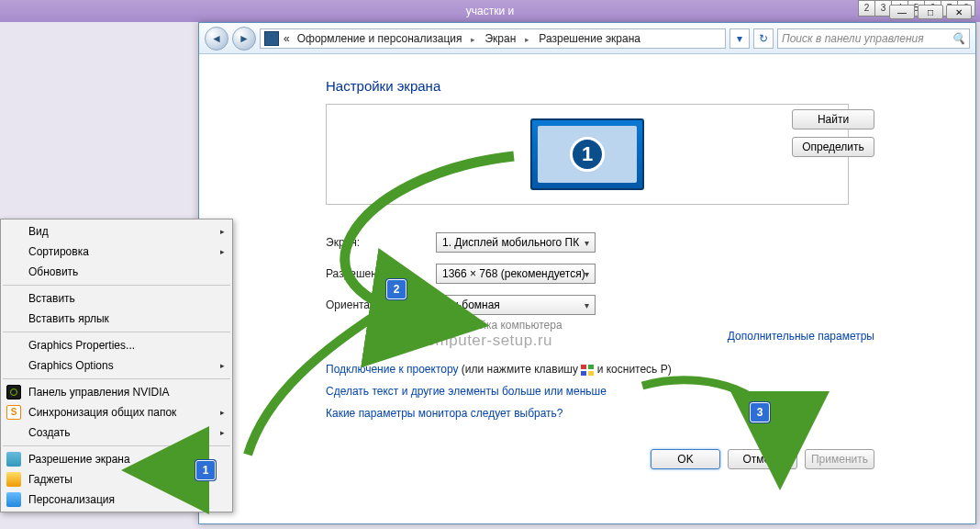 The height and width of the screenshot is (529, 980). What do you see at coordinates (499, 369) in the screenshot?
I see `projector-line: Подключение к проектору (или нажмите кла…` at bounding box center [499, 369].